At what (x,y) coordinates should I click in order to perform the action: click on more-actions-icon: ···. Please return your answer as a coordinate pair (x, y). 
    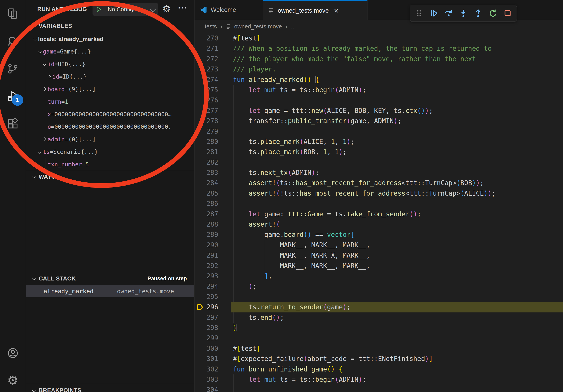
    Looking at the image, I should click on (182, 8).